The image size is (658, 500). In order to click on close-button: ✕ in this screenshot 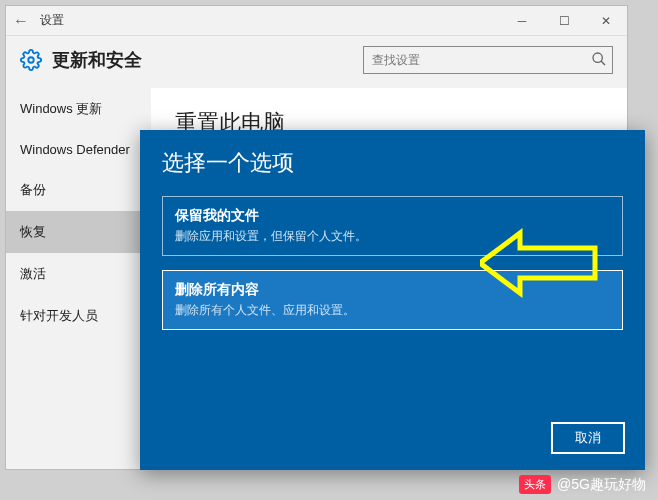, I will do `click(606, 21)`.